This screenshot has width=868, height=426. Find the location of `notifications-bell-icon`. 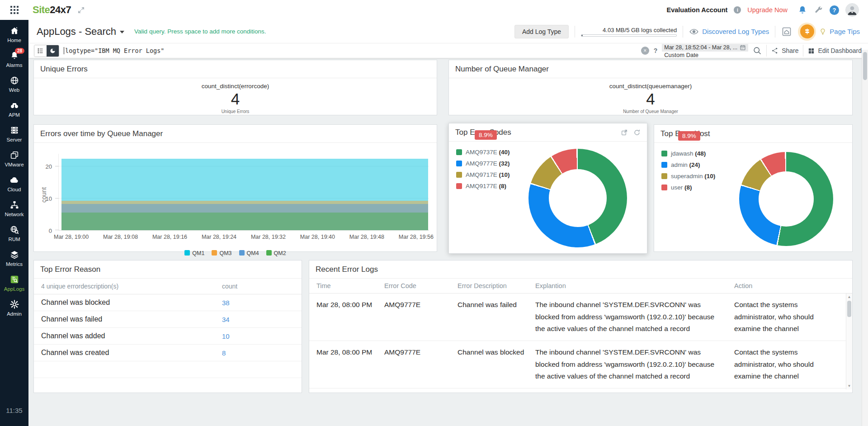

notifications-bell-icon is located at coordinates (802, 10).